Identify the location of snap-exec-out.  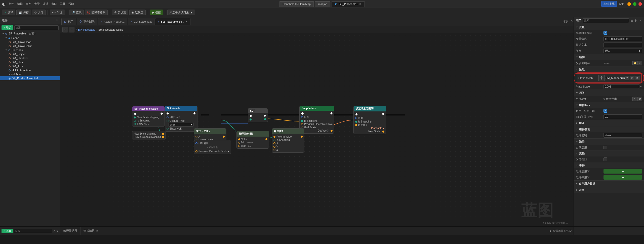
(331, 113).